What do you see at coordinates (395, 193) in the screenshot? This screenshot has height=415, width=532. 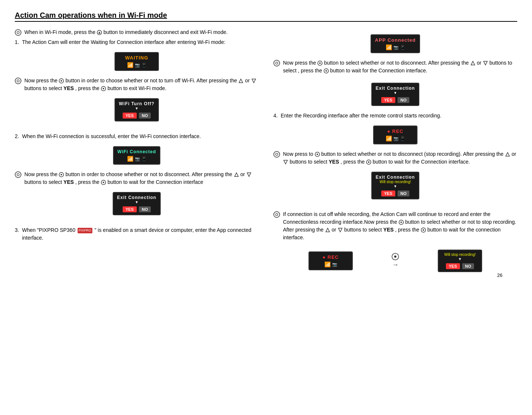 I see `yes-no-4: YES NO` at bounding box center [395, 193].